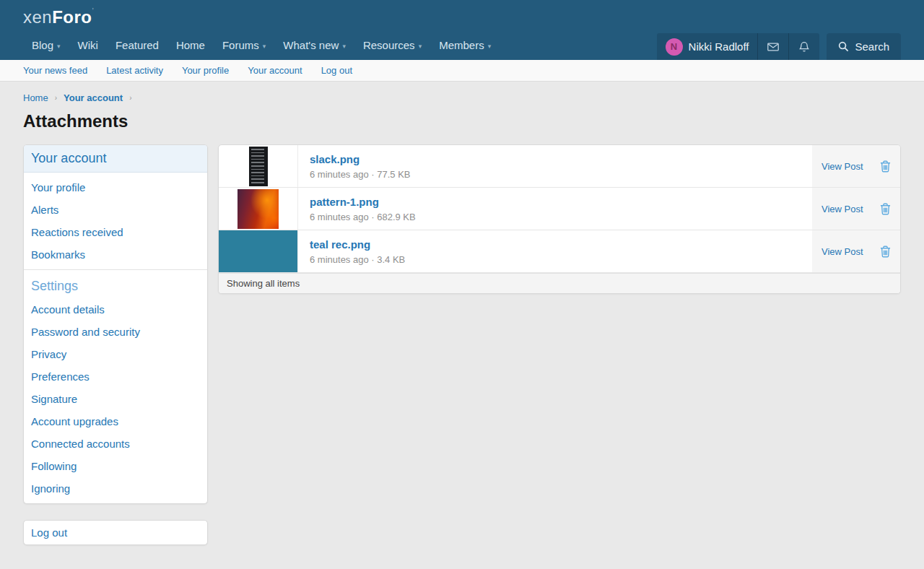  I want to click on attachment-filename-link: slack.png, so click(335, 159).